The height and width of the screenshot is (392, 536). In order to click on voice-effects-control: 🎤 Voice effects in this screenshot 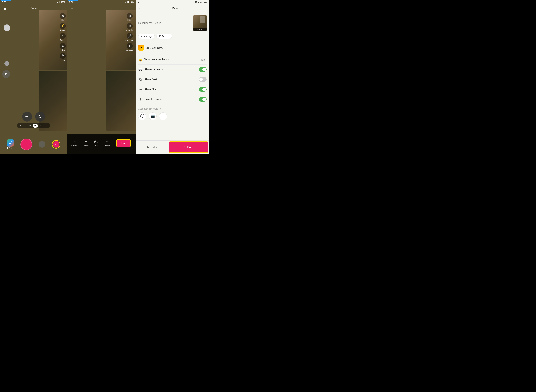, I will do `click(130, 37)`.